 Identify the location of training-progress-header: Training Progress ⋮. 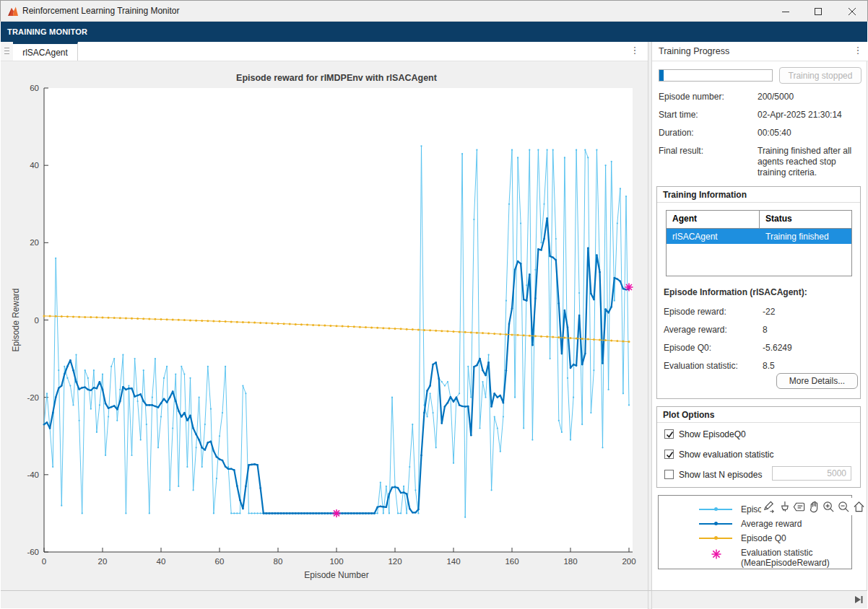
(760, 52).